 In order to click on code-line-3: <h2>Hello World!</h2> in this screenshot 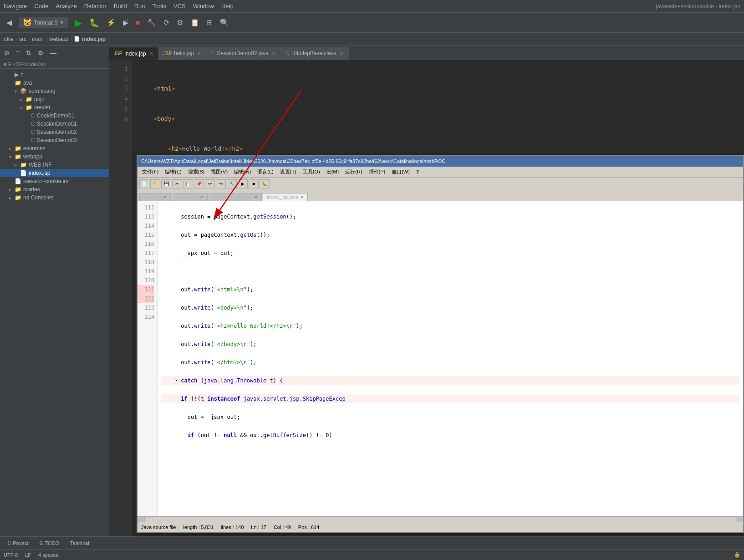, I will do `click(438, 149)`.